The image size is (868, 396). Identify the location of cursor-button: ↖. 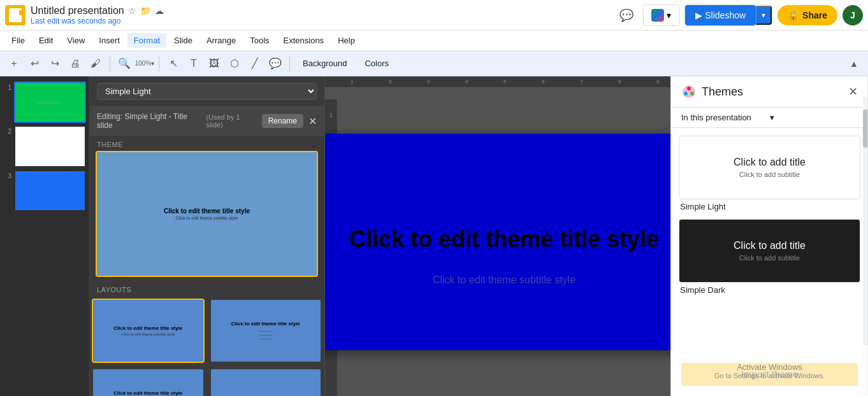
(173, 64).